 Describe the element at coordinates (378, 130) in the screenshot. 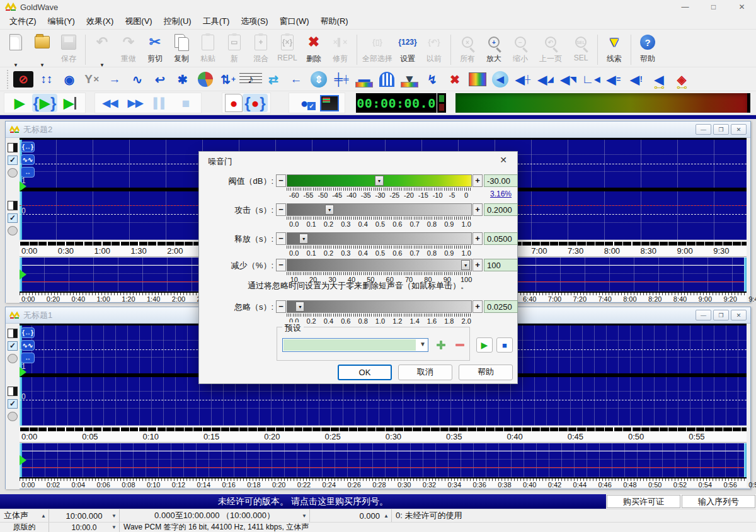

I see `sound-window-titlebar: 无标题2—❐✕` at that location.